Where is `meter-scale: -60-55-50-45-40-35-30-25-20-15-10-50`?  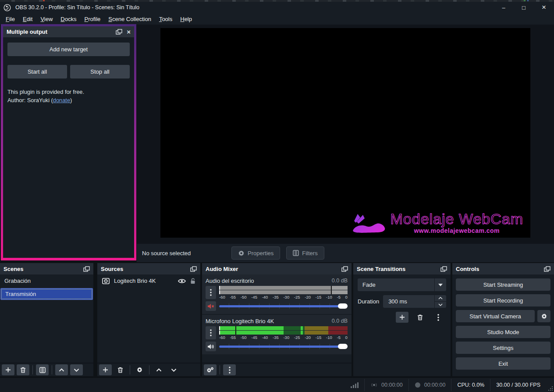
meter-scale: -60-55-50-45-40-35-30-25-20-15-10-50 is located at coordinates (283, 297).